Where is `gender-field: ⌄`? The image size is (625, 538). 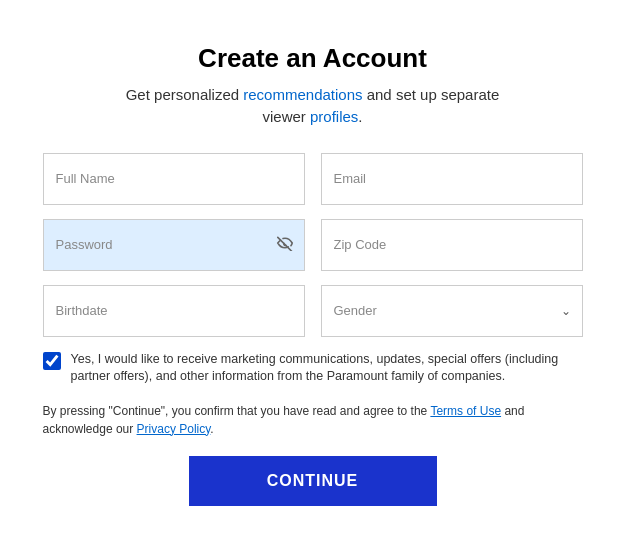 gender-field: ⌄ is located at coordinates (452, 311).